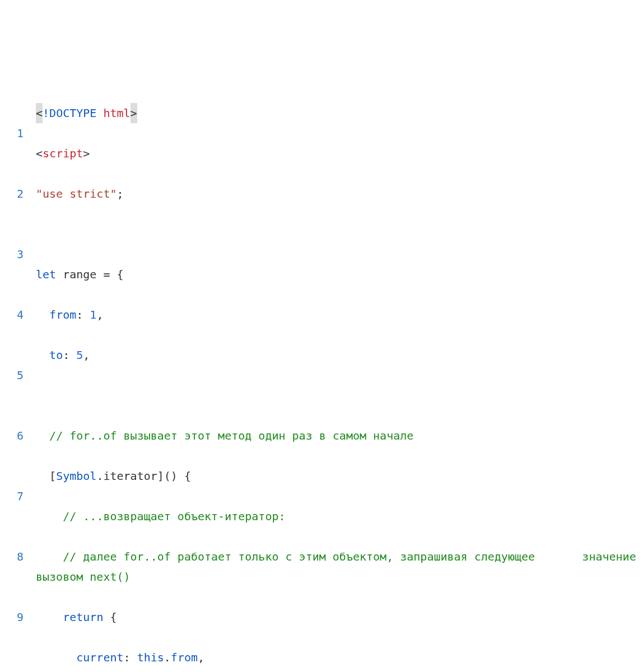  Describe the element at coordinates (12, 315) in the screenshot. I see `line-number: 4` at that location.